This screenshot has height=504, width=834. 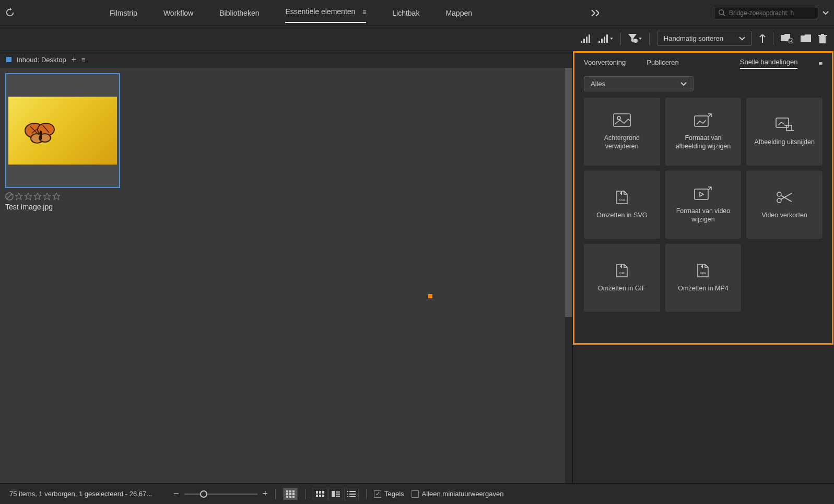 What do you see at coordinates (694, 39) in the screenshot?
I see `sort-label: Handmatig sorteren` at bounding box center [694, 39].